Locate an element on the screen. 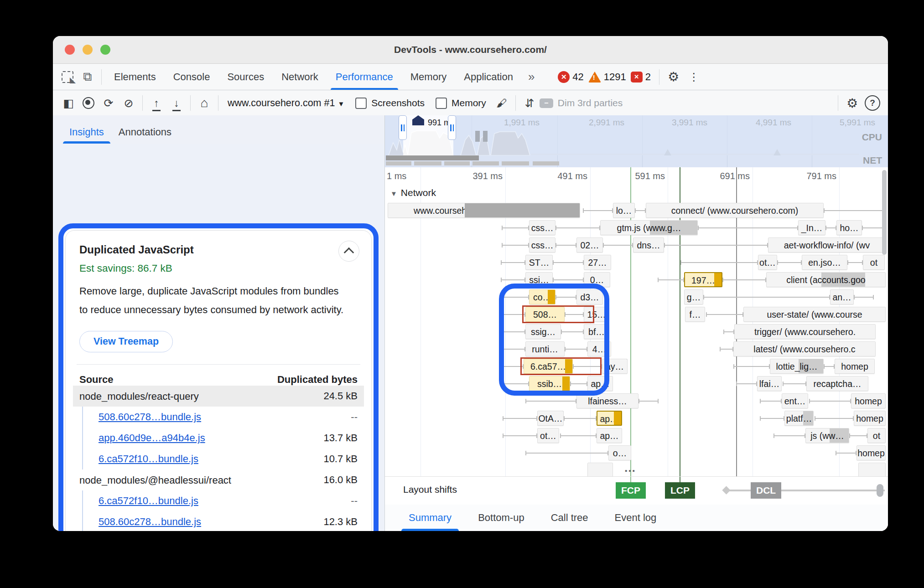 The image size is (924, 588). issues-badge: ✕ 2 is located at coordinates (641, 77).